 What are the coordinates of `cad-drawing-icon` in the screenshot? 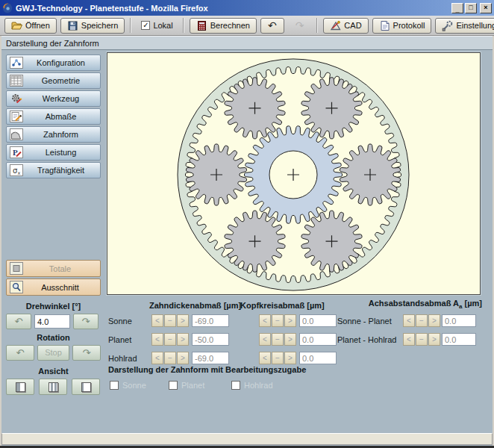 It's located at (336, 25).